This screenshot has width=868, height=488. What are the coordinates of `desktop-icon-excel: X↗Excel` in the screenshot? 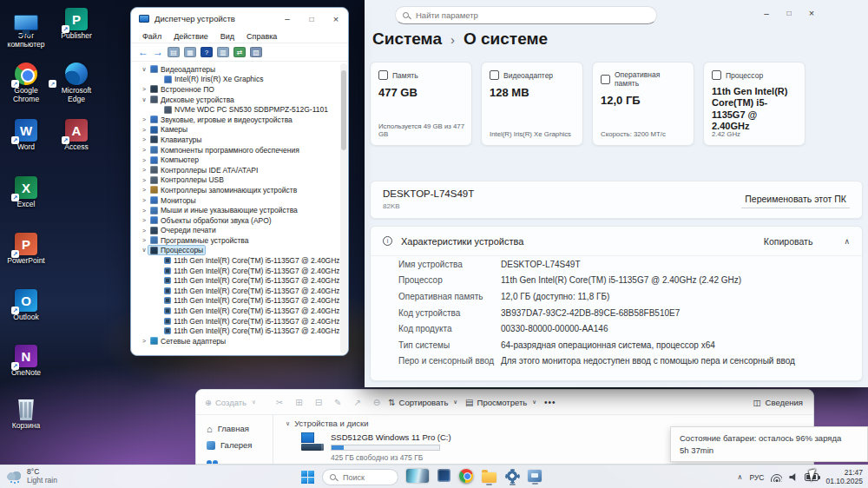 It's located at (26, 190).